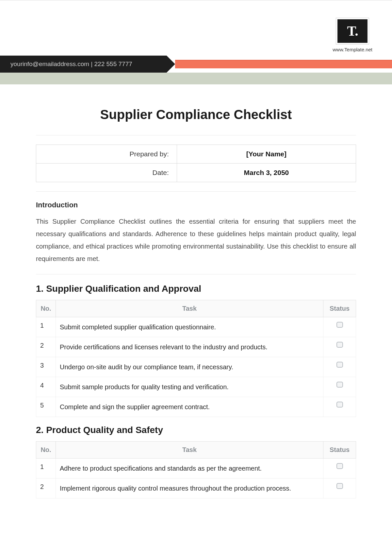 The height and width of the screenshot is (556, 392). Describe the element at coordinates (196, 173) in the screenshot. I see `meta-row-date: Date: March 3, 2050` at that location.